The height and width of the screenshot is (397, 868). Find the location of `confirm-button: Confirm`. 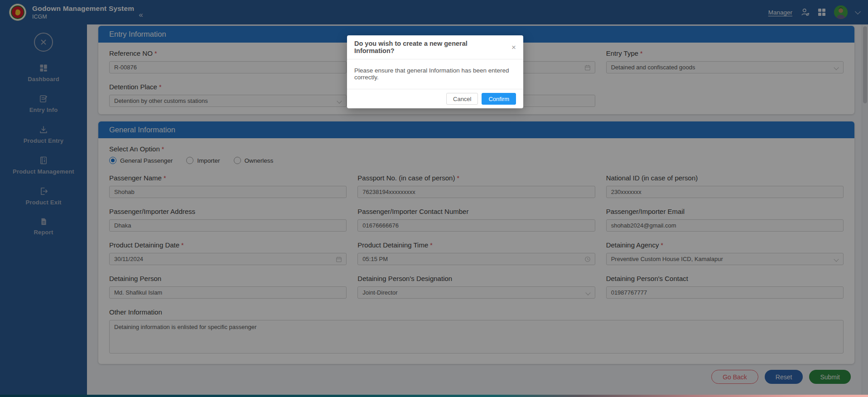

confirm-button: Confirm is located at coordinates (499, 99).